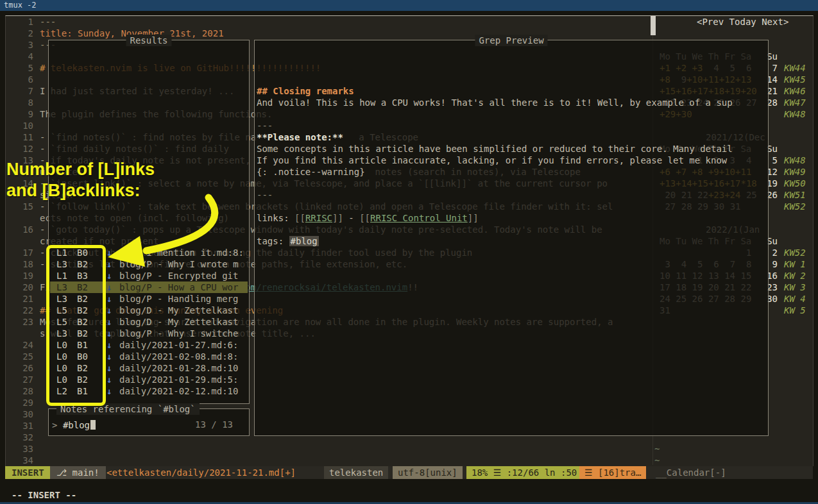 This screenshot has height=504, width=818. I want to click on calendar-week-number: KW44, so click(795, 68).